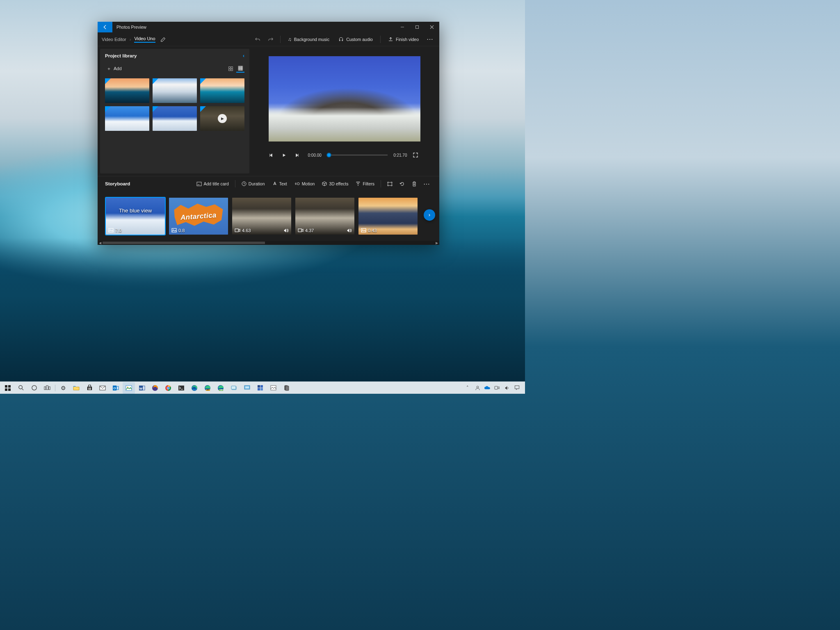 The image size is (840, 630). Describe the element at coordinates (208, 388) in the screenshot. I see `taskbar-edge-dev-icon: DEV` at that location.